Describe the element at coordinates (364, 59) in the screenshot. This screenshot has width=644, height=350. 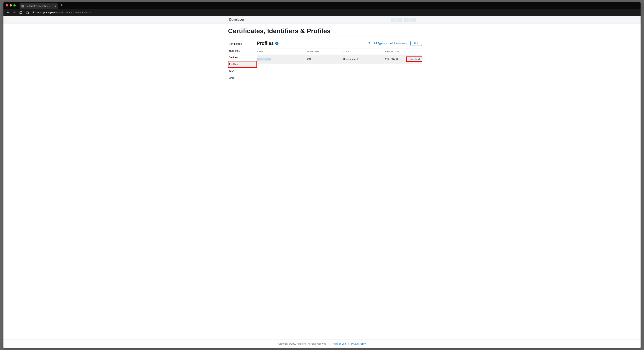
I see `row-type: Development` at that location.